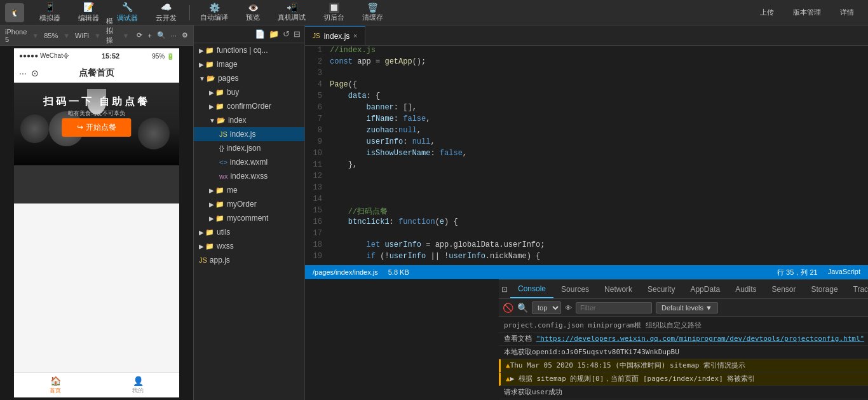 The image size is (868, 400). Describe the element at coordinates (393, 223) in the screenshot. I see `line-content: btnclick1: function(e) {` at that location.